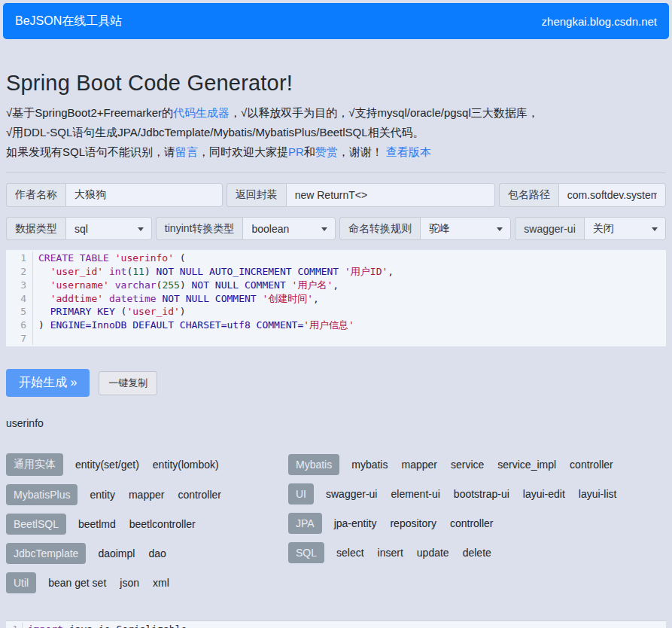 The image size is (672, 628). Describe the element at coordinates (243, 152) in the screenshot. I see `intro-line3-b: ，同时欢迎大家提` at that location.